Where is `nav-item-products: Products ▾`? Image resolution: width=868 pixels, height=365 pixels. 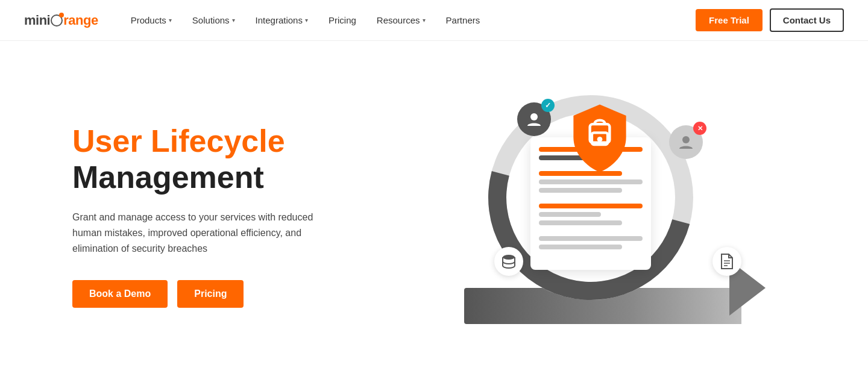
nav-item-products: Products ▾ is located at coordinates (151, 20).